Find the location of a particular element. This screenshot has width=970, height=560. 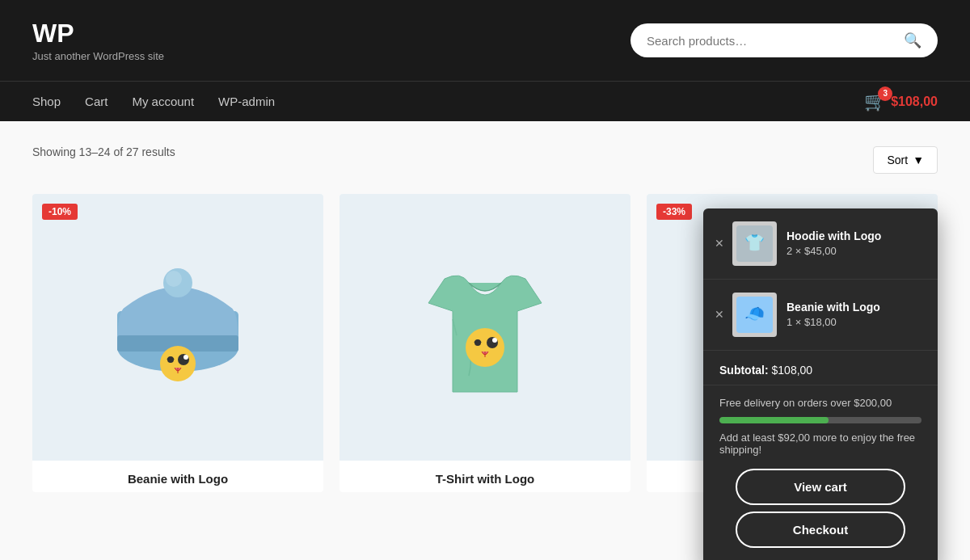

product-badge-single: -33% is located at coordinates (674, 212).